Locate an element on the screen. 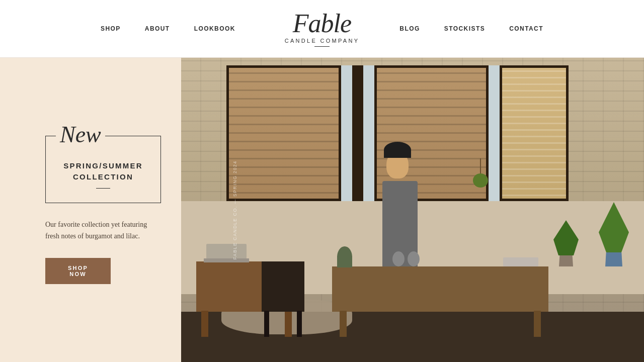  nav-left: SHOP ABOUT LOOKBOOK is located at coordinates (168, 29).